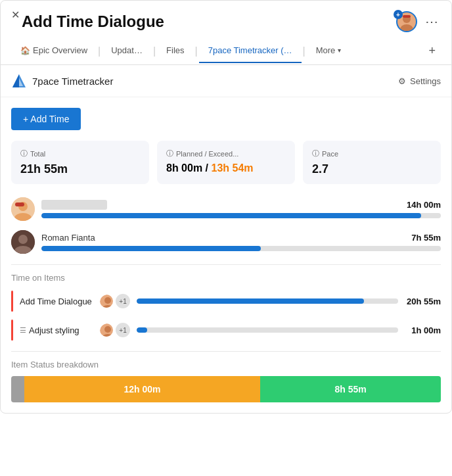  I want to click on section-divider, so click(226, 264).